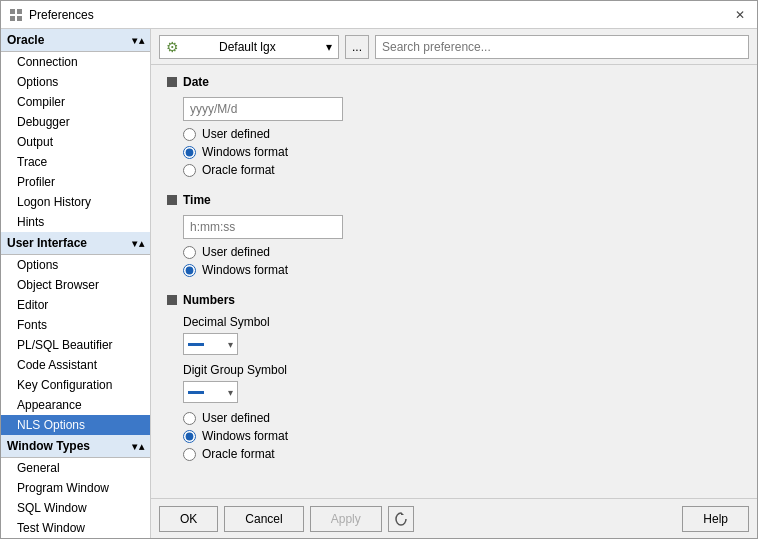 This screenshot has width=758, height=539. I want to click on decimal-symbol-label: Decimal Symbol, so click(462, 322).